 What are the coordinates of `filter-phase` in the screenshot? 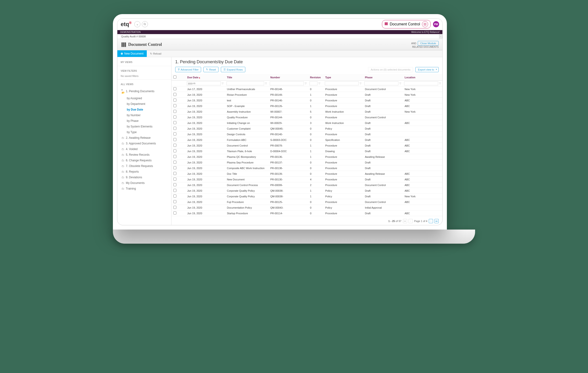 It's located at (381, 83).